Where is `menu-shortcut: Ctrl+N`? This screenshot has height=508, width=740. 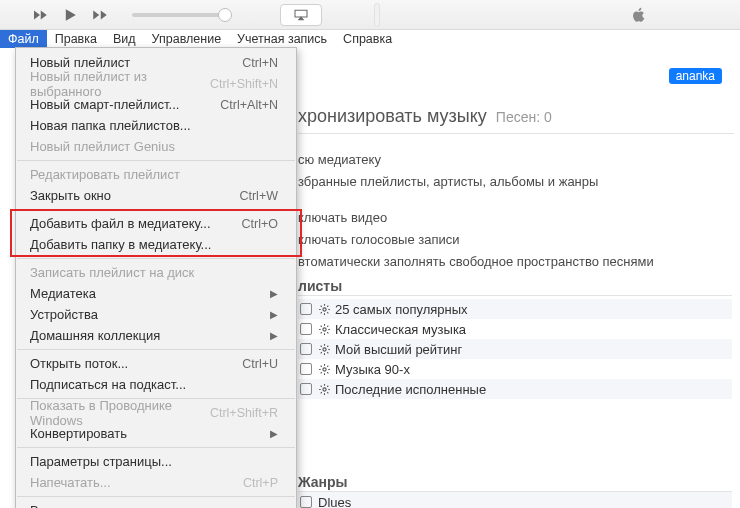 menu-shortcut: Ctrl+N is located at coordinates (260, 63).